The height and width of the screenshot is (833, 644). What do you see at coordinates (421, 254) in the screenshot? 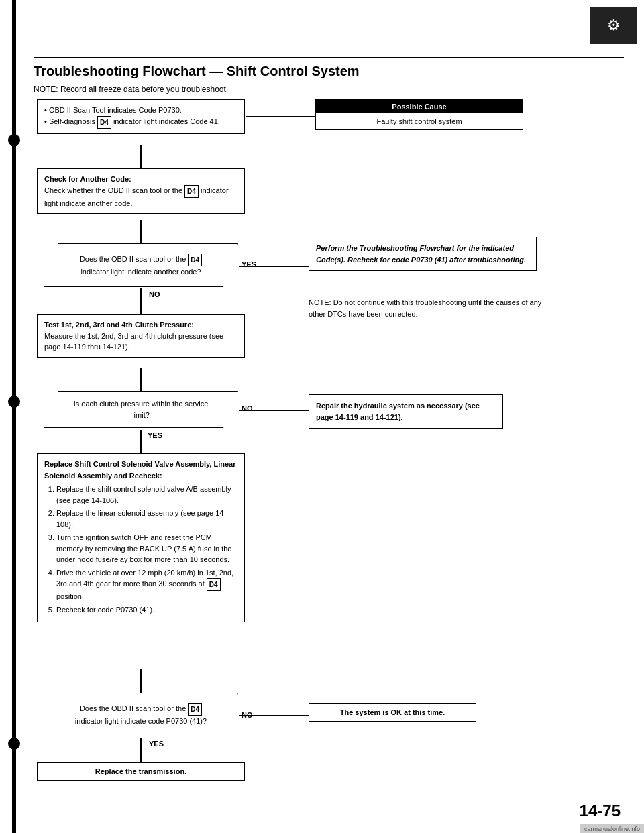
I see `perform-flowchart-text: Perform the Troubleshooting Flowchart fo…` at bounding box center [421, 254].